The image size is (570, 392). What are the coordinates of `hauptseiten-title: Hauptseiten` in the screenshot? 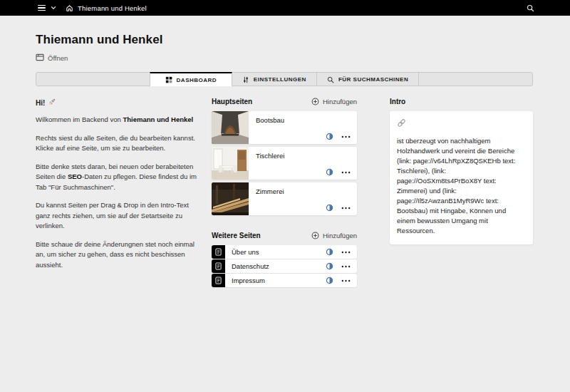 It's located at (232, 101).